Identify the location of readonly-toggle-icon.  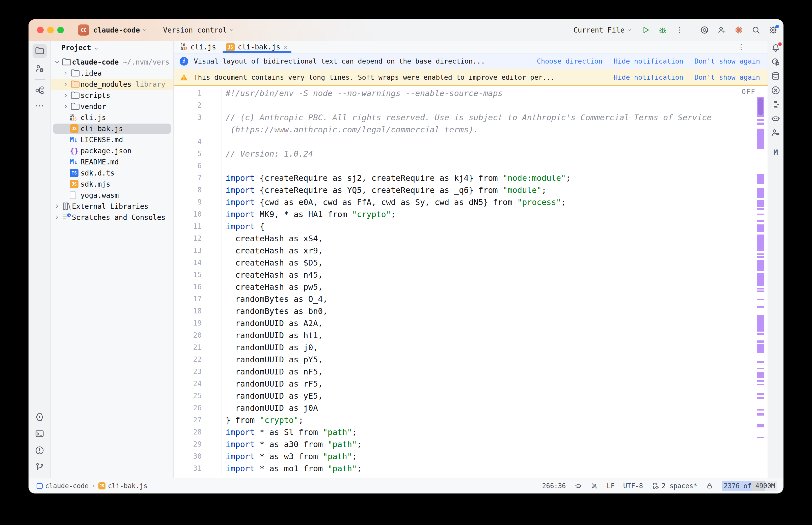
(594, 486).